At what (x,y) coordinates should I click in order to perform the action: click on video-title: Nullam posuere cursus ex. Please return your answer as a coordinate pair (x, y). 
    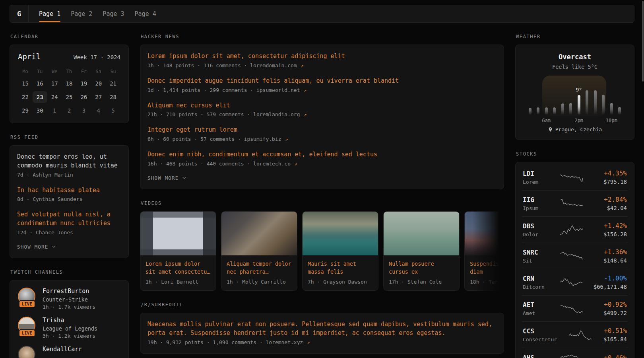
    Looking at the image, I should click on (421, 268).